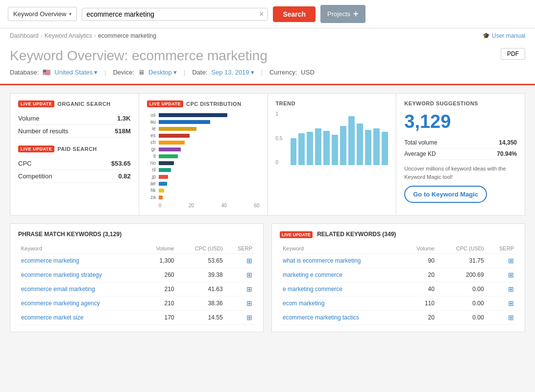 The image size is (535, 392). I want to click on pdf-button: PDF, so click(513, 54).